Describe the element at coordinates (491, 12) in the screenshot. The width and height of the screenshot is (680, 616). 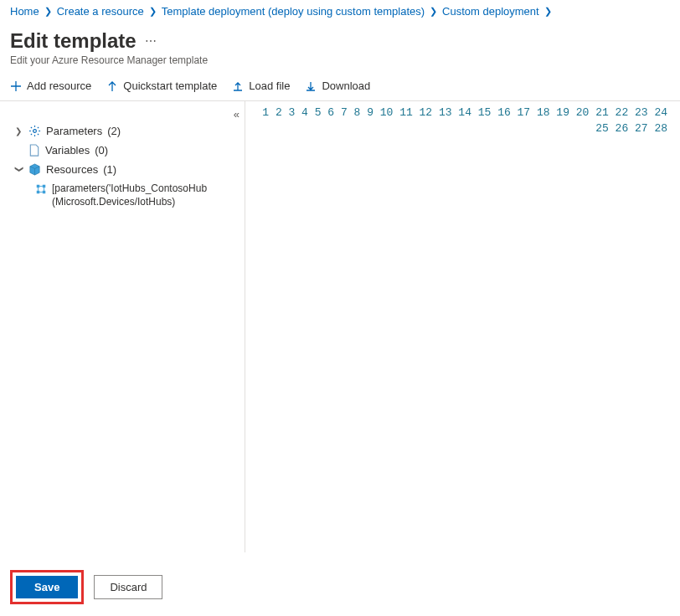
I see `breadcrumb-custom-deployment: Custom deployment` at that location.